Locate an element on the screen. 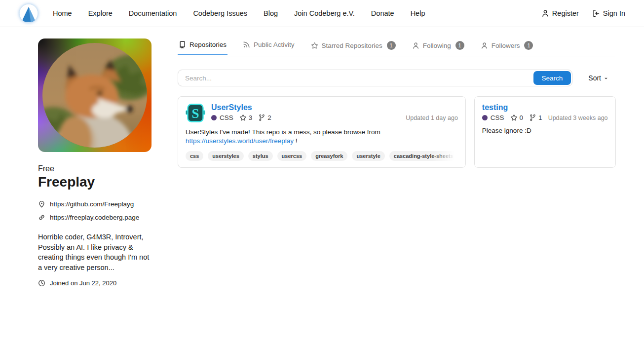 The width and height of the screenshot is (644, 345). nav-item-documentation: Documentation is located at coordinates (153, 13).